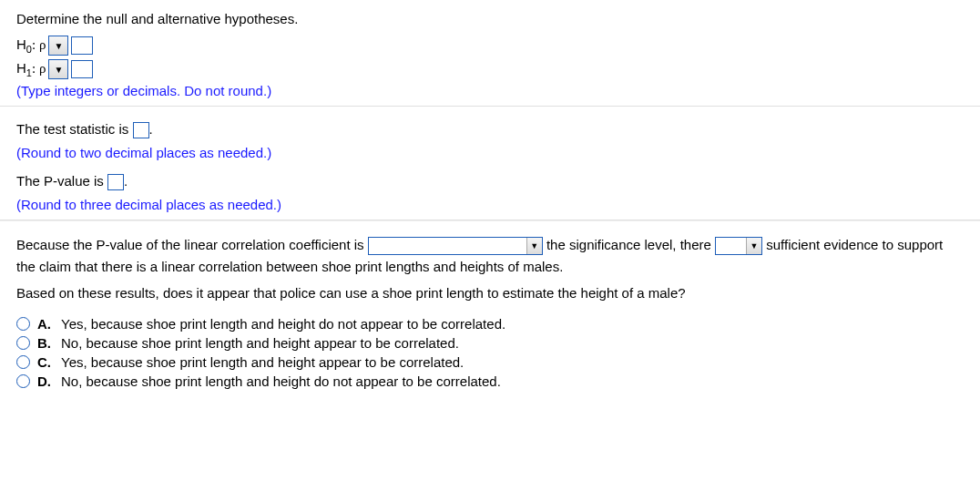 This screenshot has width=980, height=501. I want to click on test-statistic-hint: (Round to two decimal places as needed.), so click(490, 153).